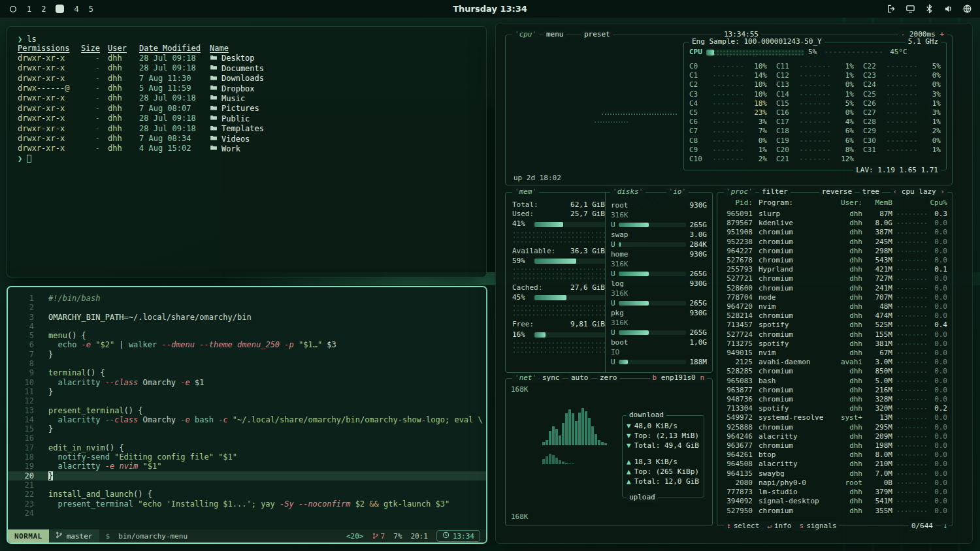 The height and width of the screenshot is (551, 980). What do you see at coordinates (835, 483) in the screenshot?
I see `process-row: 2080napi/phy0-0root0B0.0` at bounding box center [835, 483].